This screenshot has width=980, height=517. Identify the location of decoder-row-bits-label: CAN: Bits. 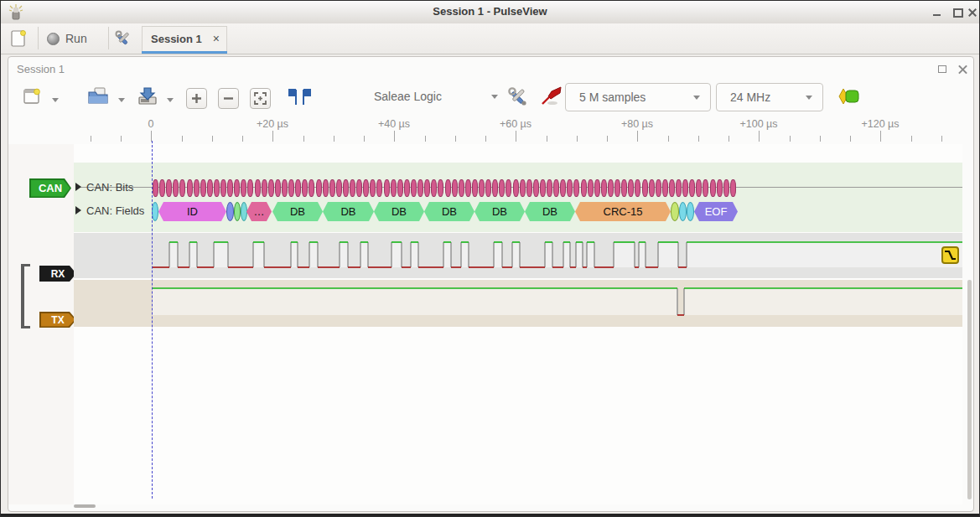
(110, 188).